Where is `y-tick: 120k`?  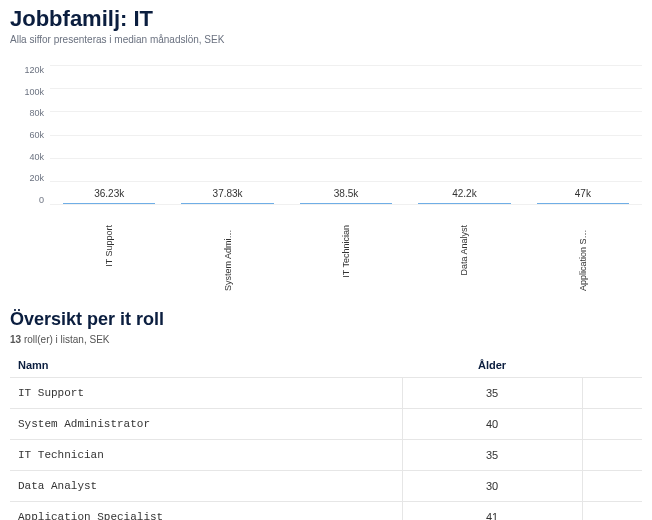 y-tick: 120k is located at coordinates (34, 70).